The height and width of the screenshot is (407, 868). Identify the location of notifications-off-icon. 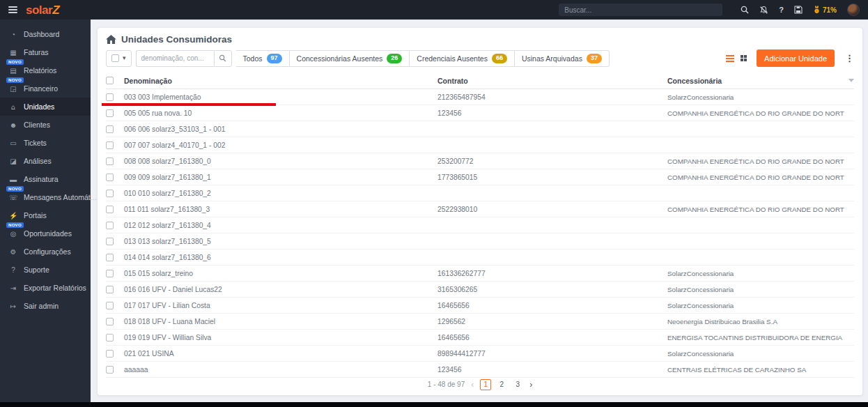
(764, 10).